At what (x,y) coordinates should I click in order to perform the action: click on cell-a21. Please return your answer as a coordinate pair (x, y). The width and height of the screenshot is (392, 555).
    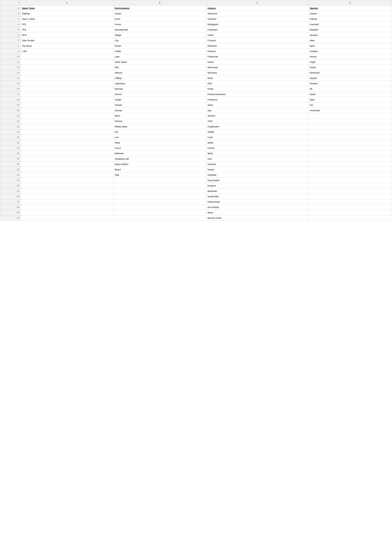
    Looking at the image, I should click on (67, 116).